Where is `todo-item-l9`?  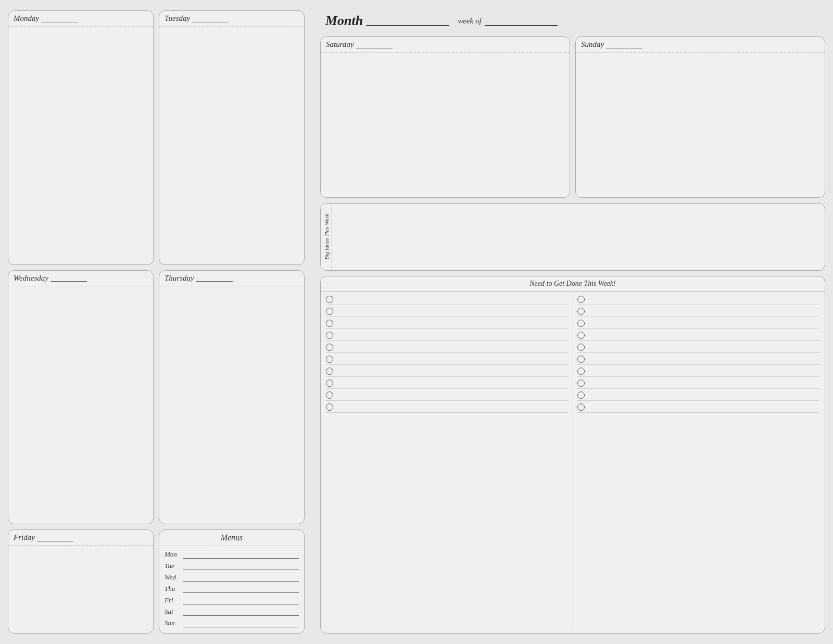 todo-item-l9 is located at coordinates (447, 396).